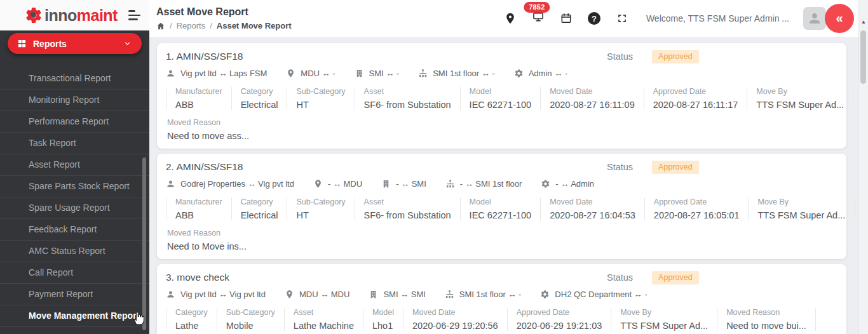 The width and height of the screenshot is (868, 334). Describe the element at coordinates (224, 12) in the screenshot. I see `page-title: Asset Move Report` at that location.